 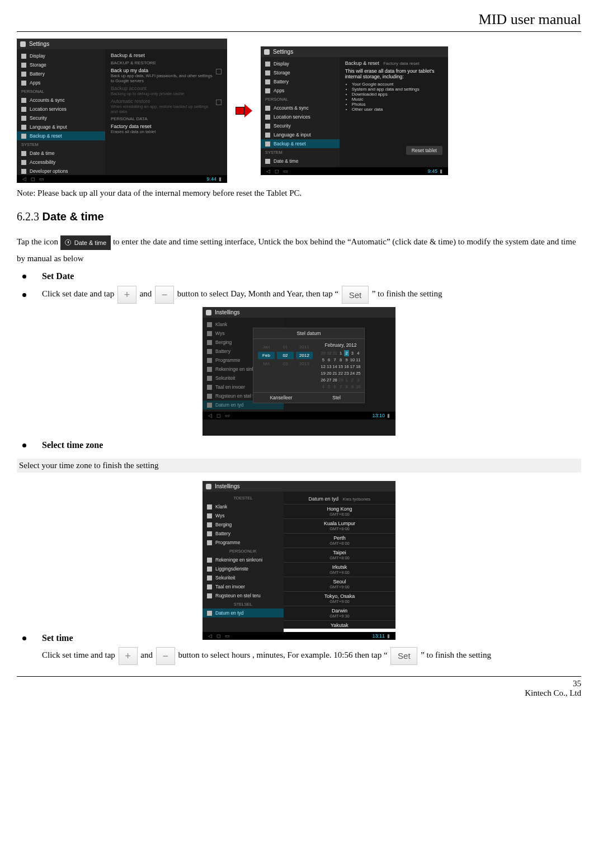 I want to click on calendar-cell: 12, so click(x=323, y=367).